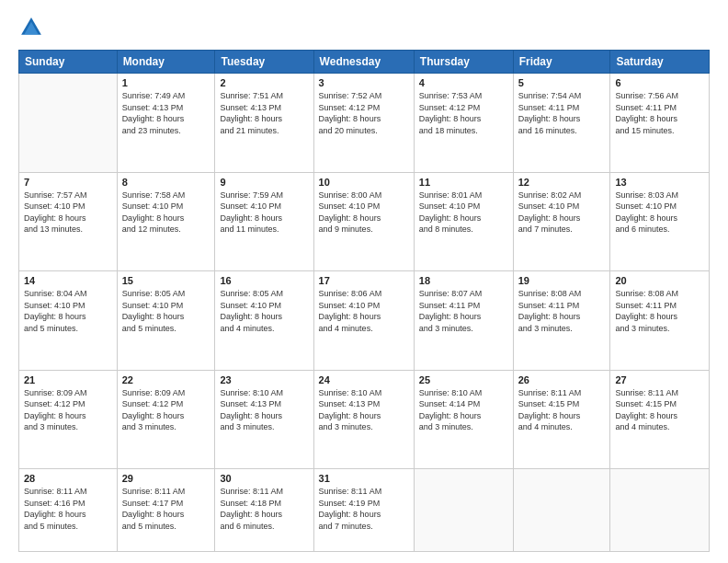 This screenshot has width=728, height=563. Describe the element at coordinates (563, 213) in the screenshot. I see `day-info: Sunrise: 8:02 AM Sunset: 4:10 PM Dayligh…` at that location.